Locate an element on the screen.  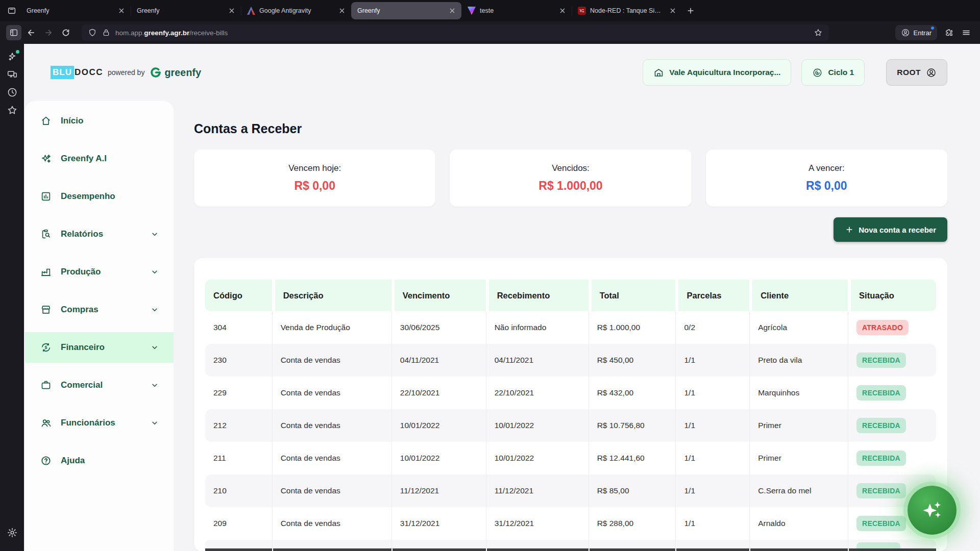
back-button is located at coordinates (31, 33).